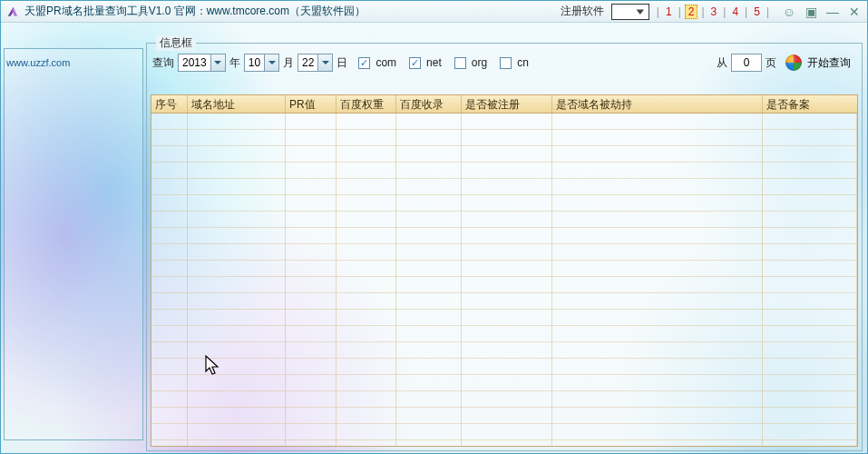 This screenshot has height=454, width=868. Describe the element at coordinates (415, 64) in the screenshot. I see `tld-net-checkbox` at that location.